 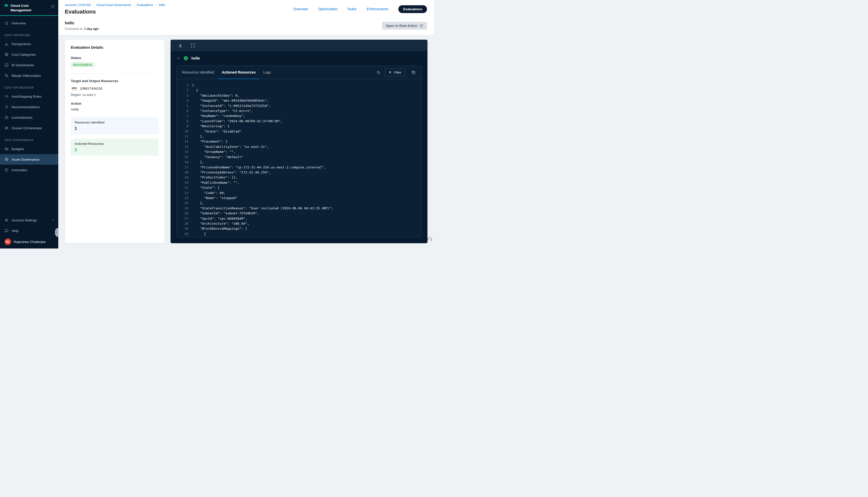 What do you see at coordinates (6, 231) in the screenshot?
I see `help-chat-icon` at bounding box center [6, 231].